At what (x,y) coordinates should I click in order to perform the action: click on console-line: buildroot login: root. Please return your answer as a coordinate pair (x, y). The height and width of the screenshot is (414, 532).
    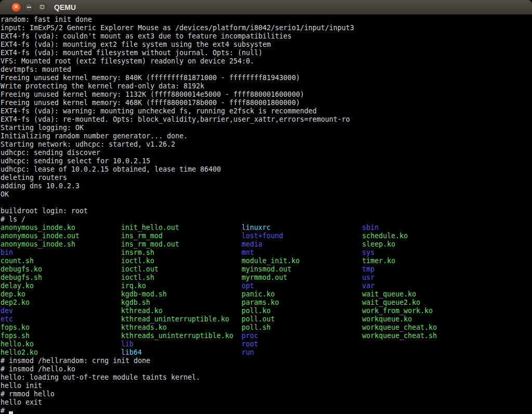
    Looking at the image, I should click on (266, 211).